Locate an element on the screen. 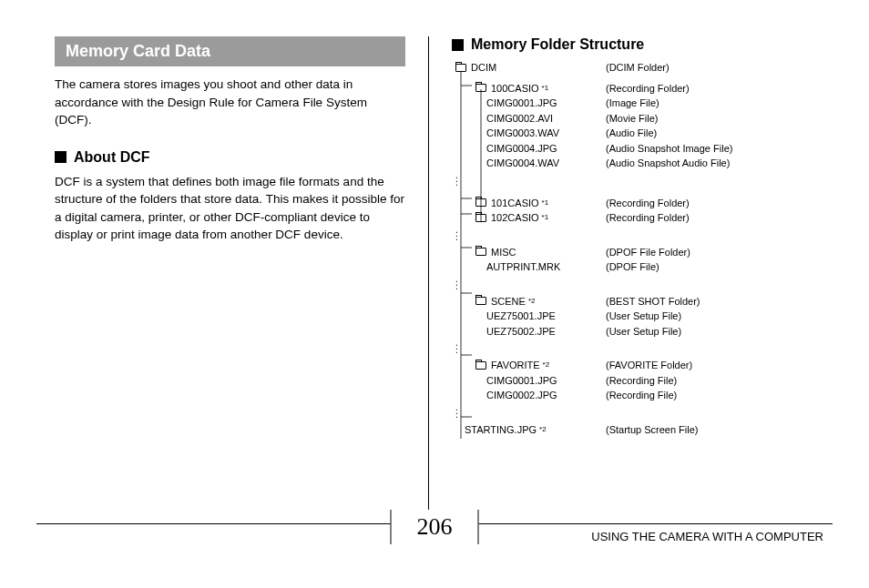 The width and height of the screenshot is (869, 588). folder-structure-heading: Memory Folder Structure is located at coordinates (636, 45).